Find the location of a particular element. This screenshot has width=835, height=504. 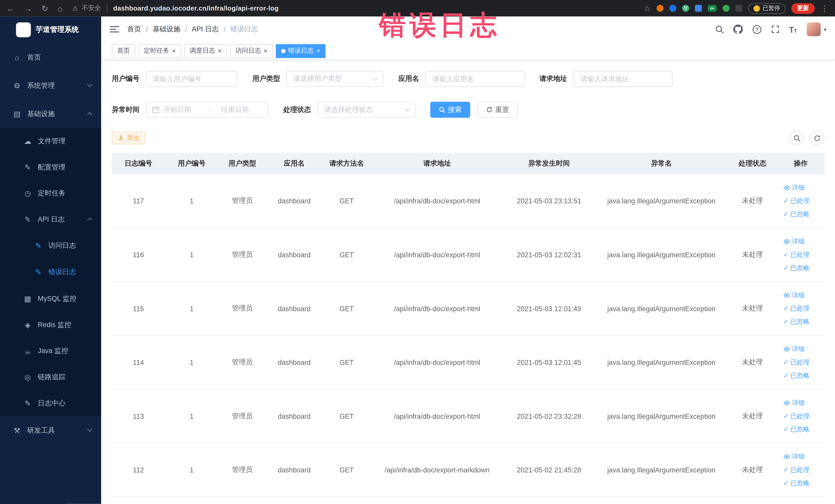

trace-icon: ◎ is located at coordinates (28, 377).